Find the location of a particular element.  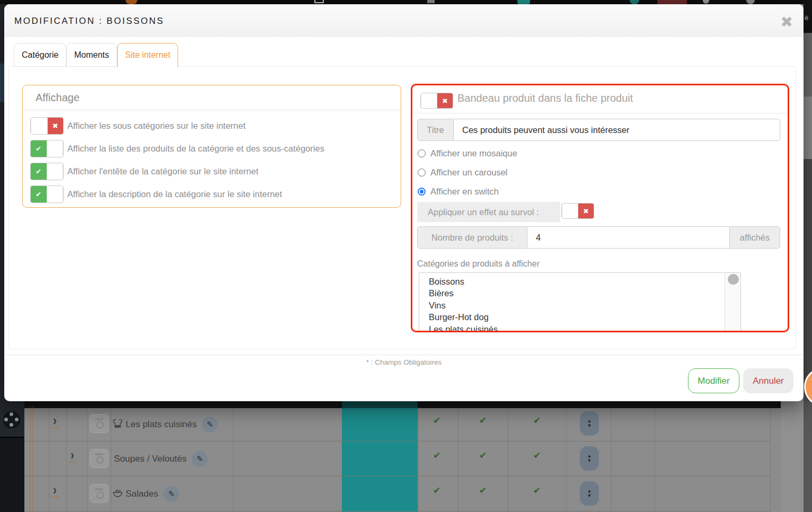

chevron-underline is located at coordinates (55, 497).